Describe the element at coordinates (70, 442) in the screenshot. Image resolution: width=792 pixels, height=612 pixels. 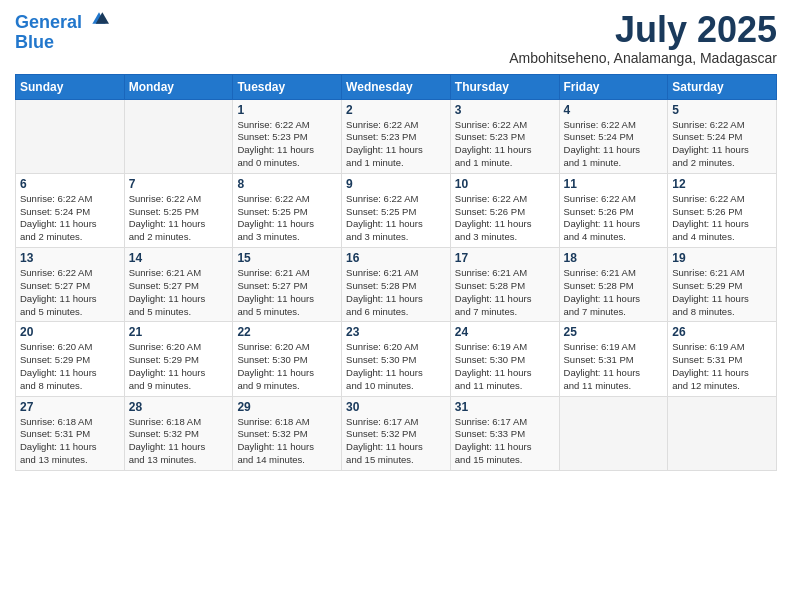
I see `day-info: Sunrise: 6:18 AM Sunset: 5:31 PM Dayligh…` at that location.